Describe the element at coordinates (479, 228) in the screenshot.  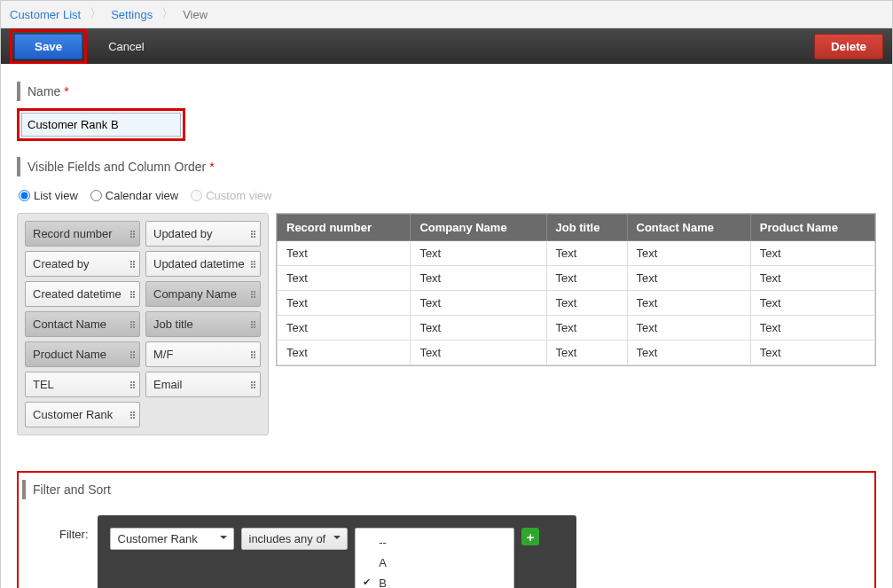
I see `grid-column-header: Company Name` at that location.